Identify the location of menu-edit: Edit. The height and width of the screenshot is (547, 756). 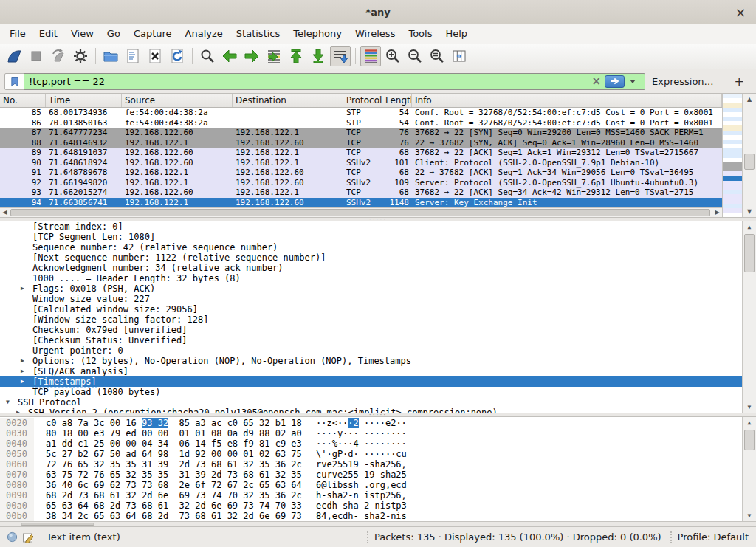
(49, 34).